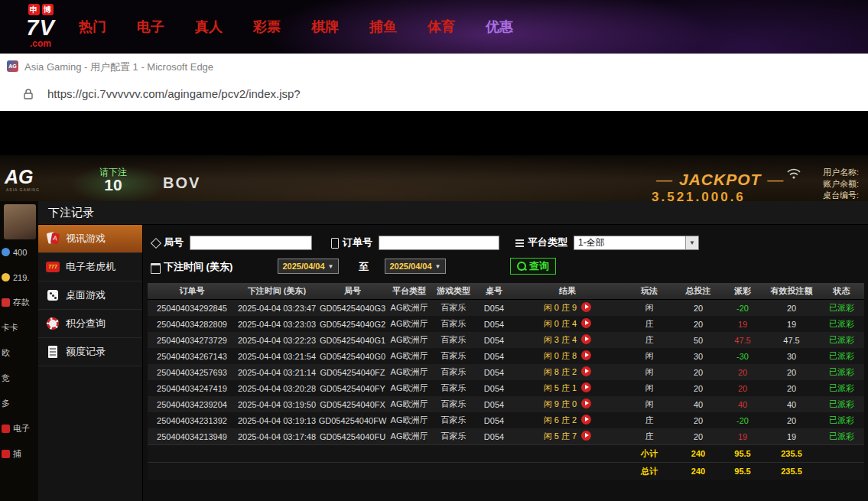 This screenshot has height=501, width=868. I want to click on chevron-down-icon: ▼, so click(331, 266).